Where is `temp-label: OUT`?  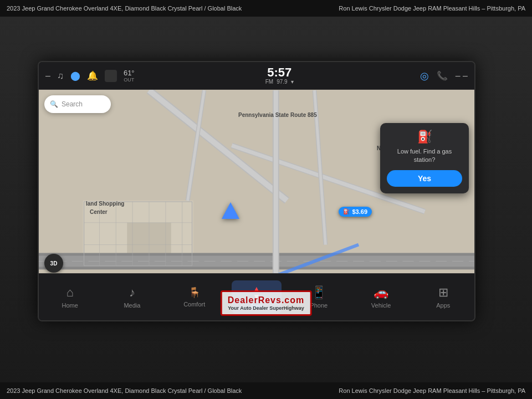 temp-label: OUT is located at coordinates (129, 80).